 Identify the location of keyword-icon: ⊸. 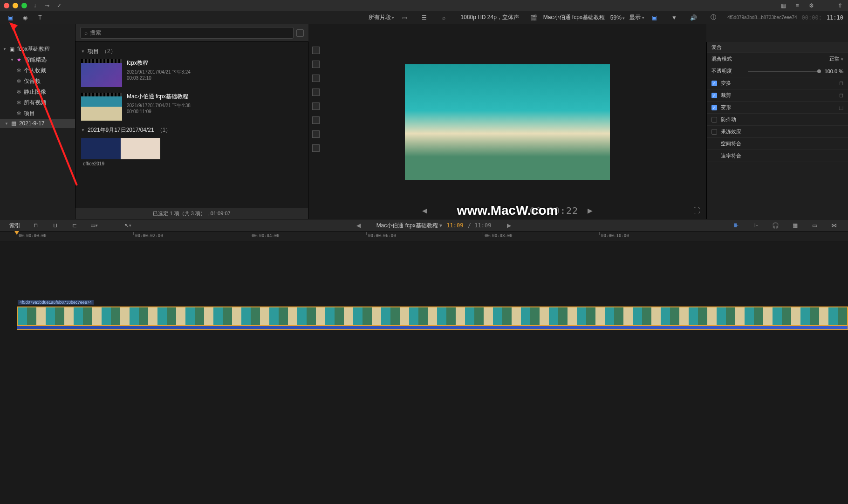
(47, 6).